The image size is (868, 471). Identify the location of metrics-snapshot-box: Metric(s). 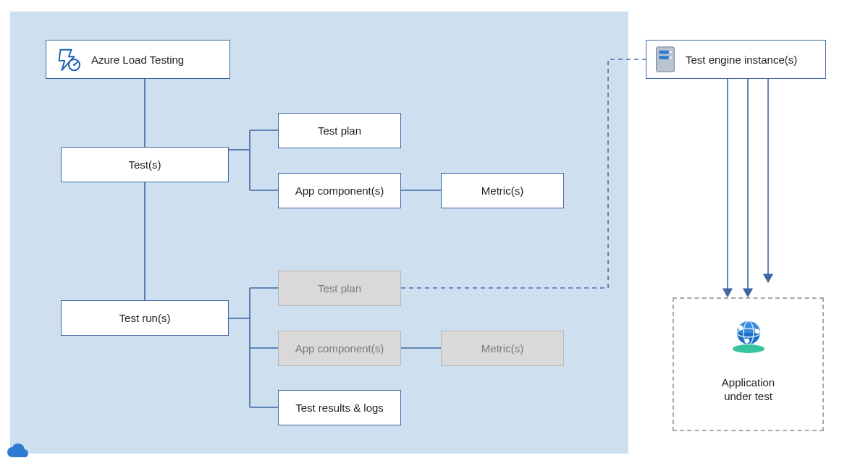
(502, 349).